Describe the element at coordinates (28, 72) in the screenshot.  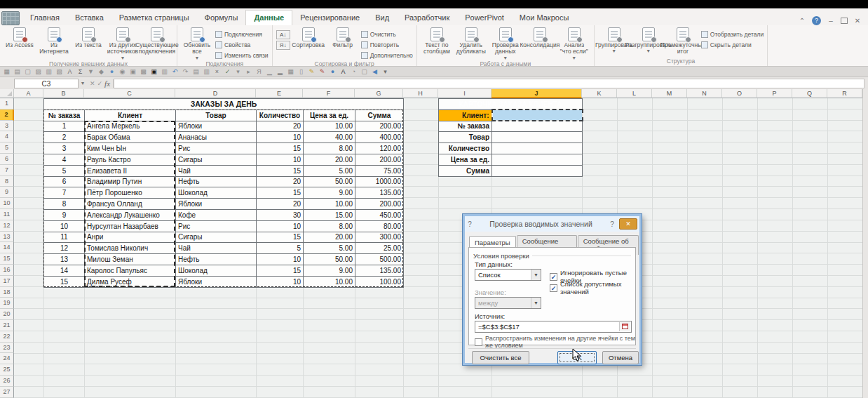
I see `close-file-icon: ▢` at that location.